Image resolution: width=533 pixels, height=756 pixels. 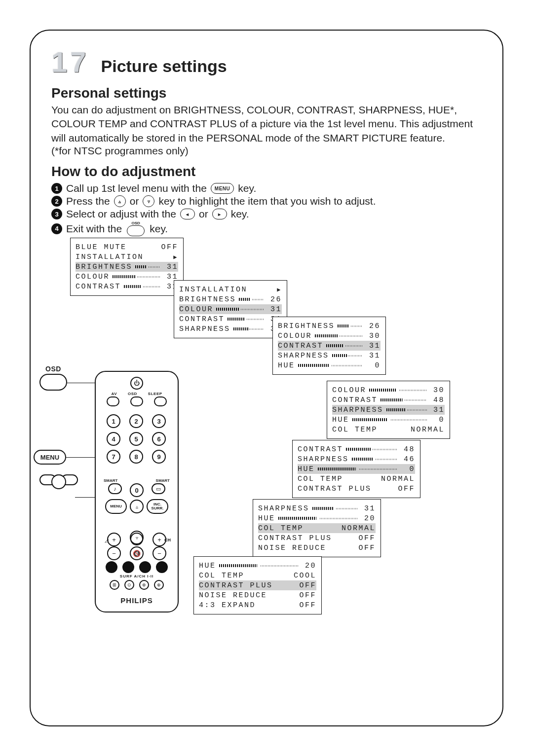 I want to click on menu-button: MENU, so click(x=116, y=506).